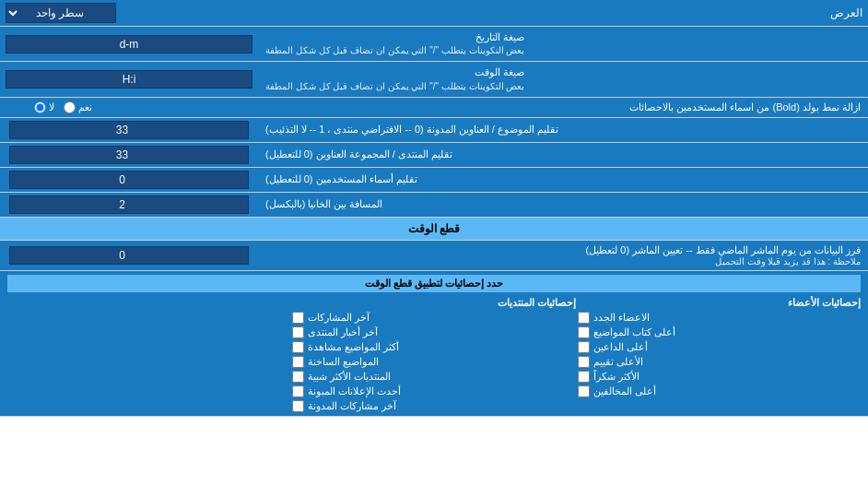 The height and width of the screenshot is (497, 868). Describe the element at coordinates (149, 354) in the screenshot. I see `col-extra` at that location.